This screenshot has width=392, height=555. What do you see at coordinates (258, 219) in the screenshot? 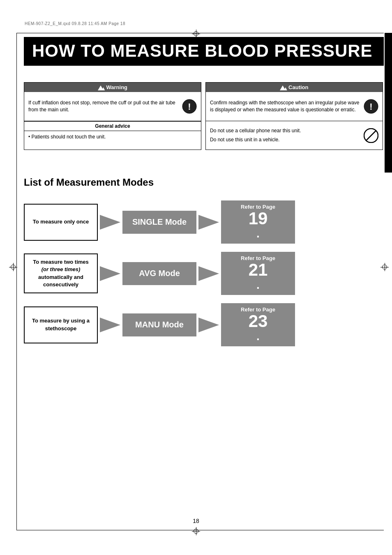
I see `refer-page-single: 19` at bounding box center [258, 219].